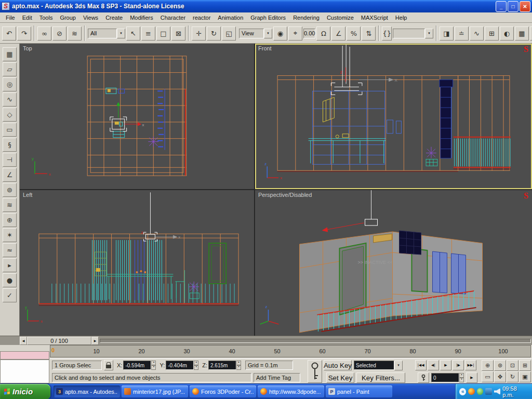 The height and width of the screenshot is (399, 532). What do you see at coordinates (266, 6) in the screenshot?
I see `titlebar: S apto.max - Autodesk 3ds Max 8 SP3 - St…` at bounding box center [266, 6].